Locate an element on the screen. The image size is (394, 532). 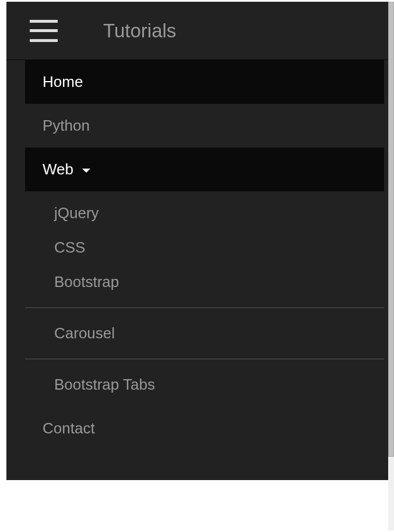
dropdown-item-carousel: Carousel is located at coordinates (205, 334).